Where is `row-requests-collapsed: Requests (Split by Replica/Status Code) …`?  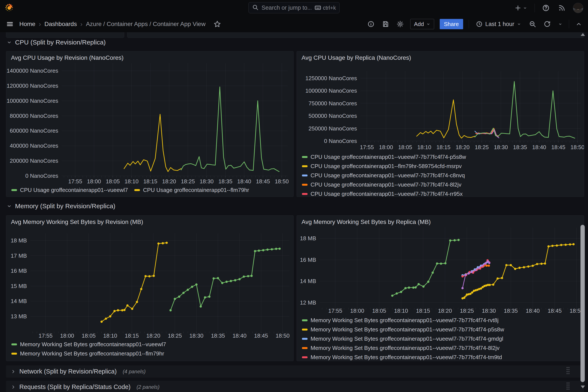 row-requests-collapsed: Requests (Split by Replica/Status Code) … is located at coordinates (295, 386).